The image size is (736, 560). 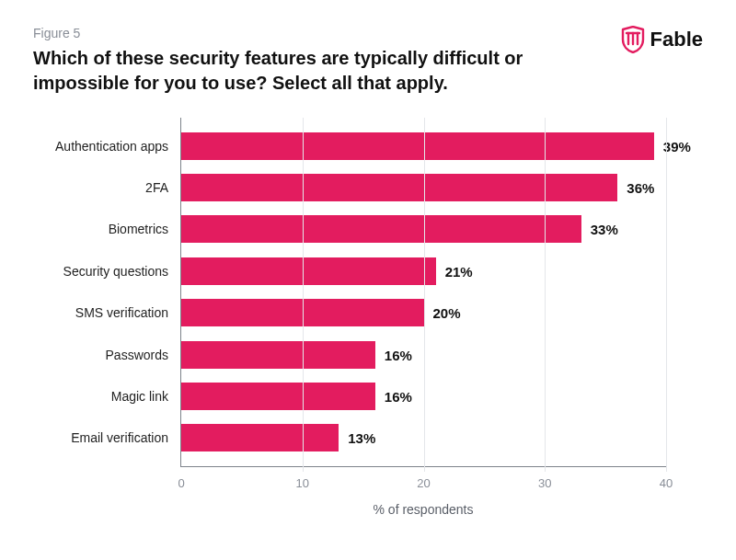 I want to click on x-tick-label: 40, so click(x=666, y=484).